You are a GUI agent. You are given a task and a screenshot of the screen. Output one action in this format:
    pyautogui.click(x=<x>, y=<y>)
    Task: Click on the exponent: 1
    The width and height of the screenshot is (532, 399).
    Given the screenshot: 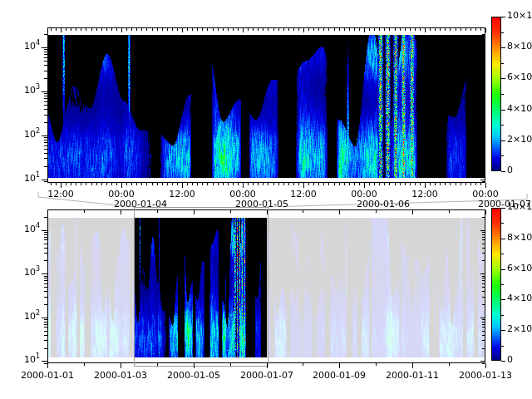 What is the action you would take?
    pyautogui.click(x=38, y=356)
    